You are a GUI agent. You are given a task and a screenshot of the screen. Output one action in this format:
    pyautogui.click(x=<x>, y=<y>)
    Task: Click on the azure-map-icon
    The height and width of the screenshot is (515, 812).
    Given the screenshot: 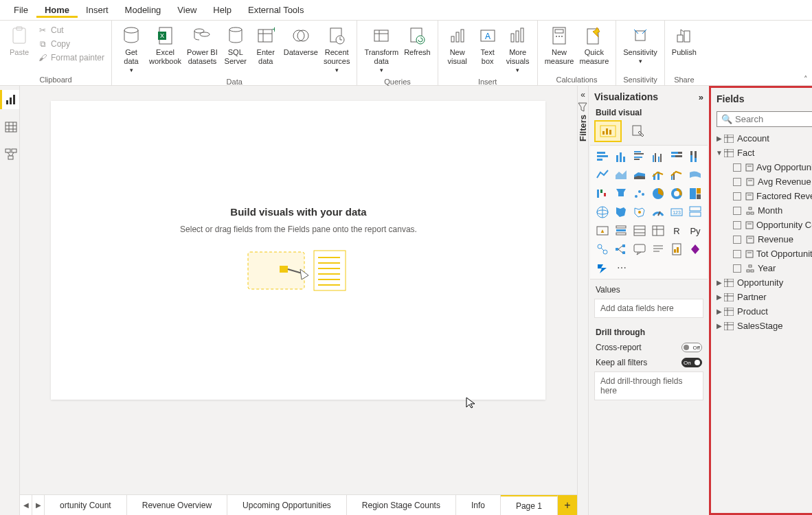 What is the action you would take?
    pyautogui.click(x=640, y=212)
    